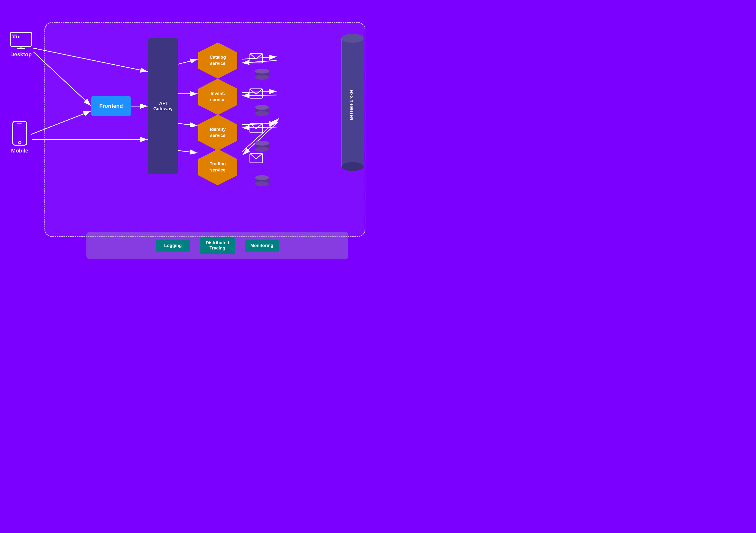 Image resolution: width=756 pixels, height=533 pixels. Describe the element at coordinates (218, 133) in the screenshot. I see `identity-service-hex: Identity service` at that location.